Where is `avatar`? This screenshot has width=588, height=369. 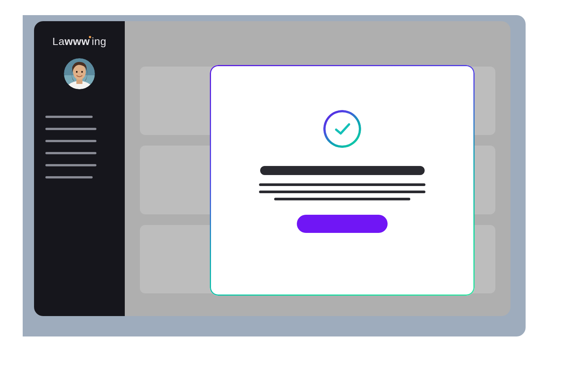 avatar is located at coordinates (79, 74).